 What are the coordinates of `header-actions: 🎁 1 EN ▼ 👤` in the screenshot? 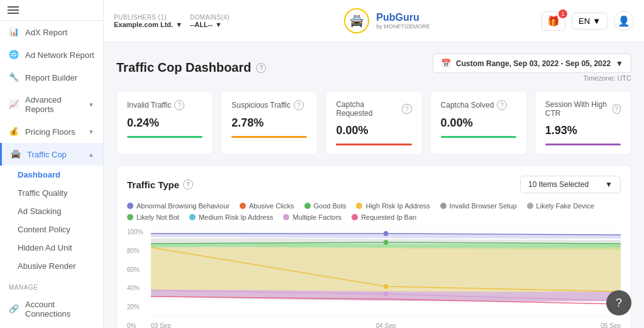 It's located at (587, 21).